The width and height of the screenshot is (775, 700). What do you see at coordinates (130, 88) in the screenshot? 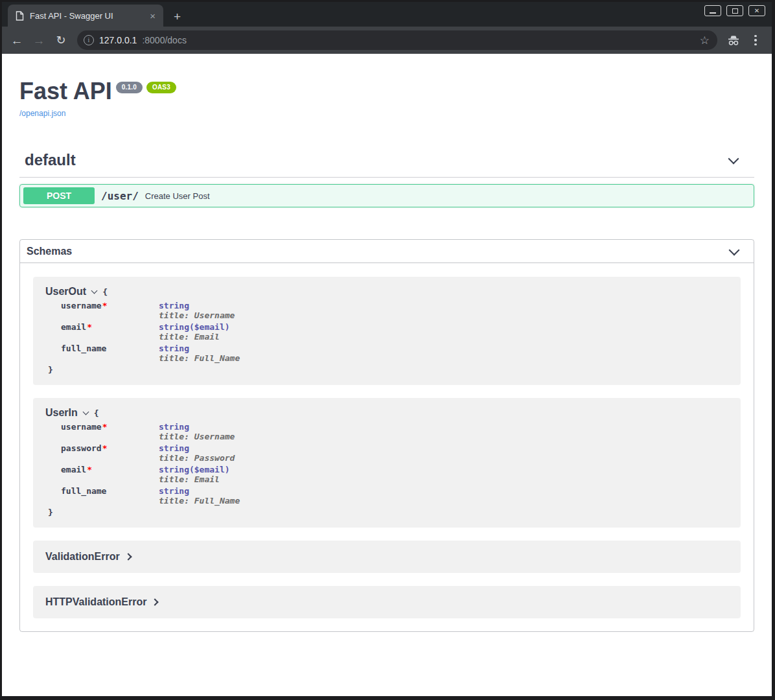
I see `version-badge: 0.1.0` at bounding box center [130, 88].